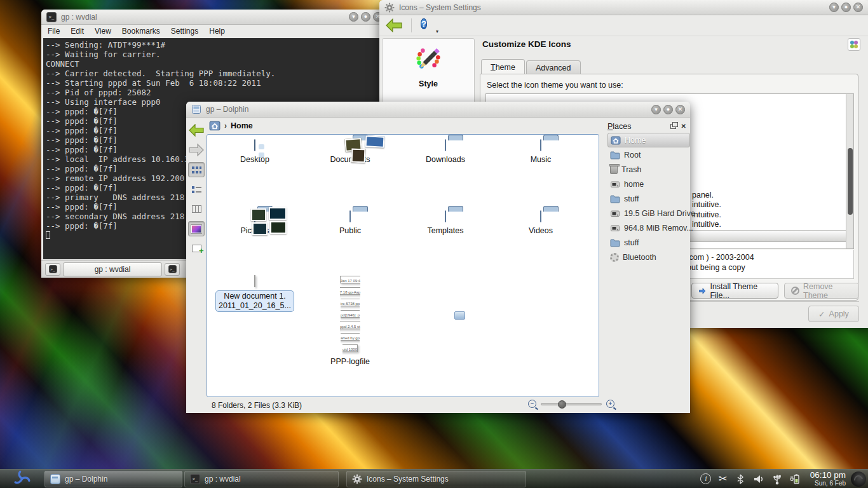 The width and height of the screenshot is (868, 488). Describe the element at coordinates (217, 31) in the screenshot. I see `menu-help: Help` at that location.